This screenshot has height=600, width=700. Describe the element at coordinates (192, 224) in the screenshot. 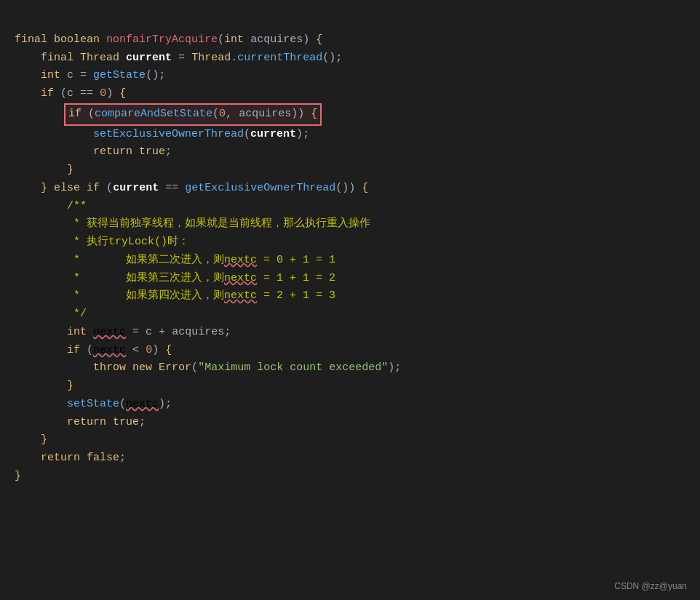

I see `line-comment-2: * 获得当前独享线程，如果就是当前线程，那么执行重入操作` at that location.